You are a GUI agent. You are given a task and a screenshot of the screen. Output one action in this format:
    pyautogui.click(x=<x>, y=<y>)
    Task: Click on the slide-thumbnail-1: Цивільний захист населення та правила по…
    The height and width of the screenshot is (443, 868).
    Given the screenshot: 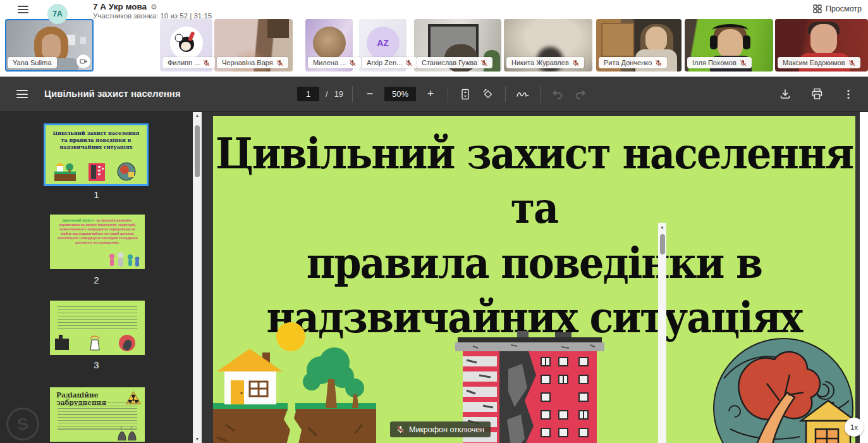 What is the action you would take?
    pyautogui.click(x=96, y=154)
    